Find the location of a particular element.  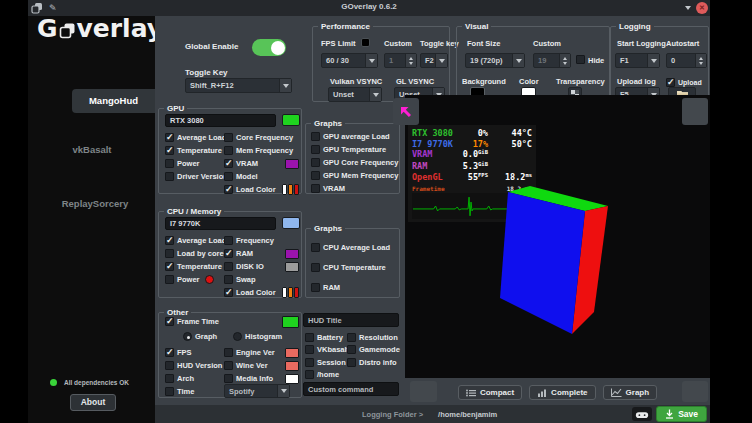

media-player-dropdown: Spotify is located at coordinates (257, 391).